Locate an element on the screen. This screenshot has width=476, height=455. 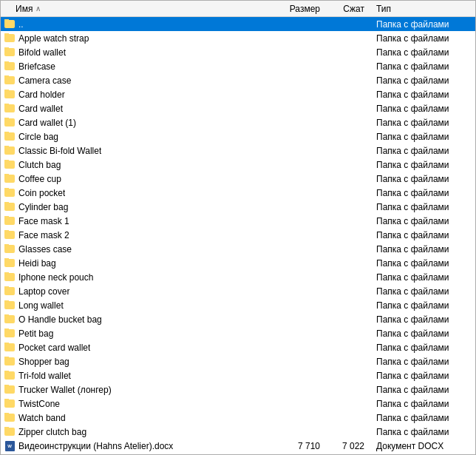
file-name-text: Видеоинструкции (Hahns Atelier).docx is located at coordinates (96, 446).